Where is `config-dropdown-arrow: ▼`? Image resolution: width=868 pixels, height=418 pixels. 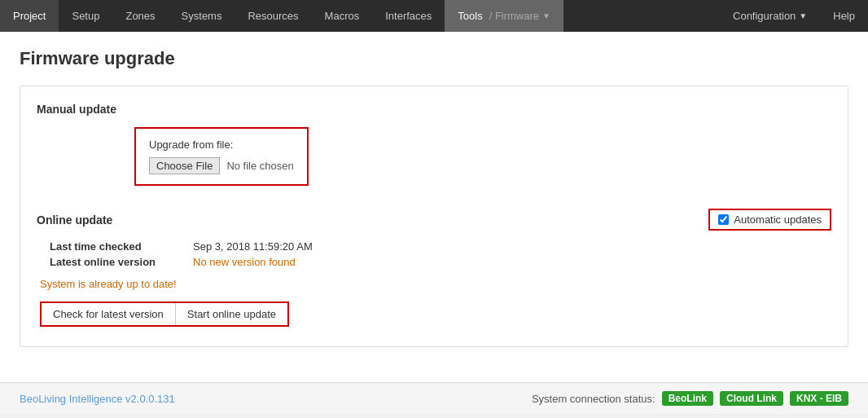 config-dropdown-arrow: ▼ is located at coordinates (803, 16).